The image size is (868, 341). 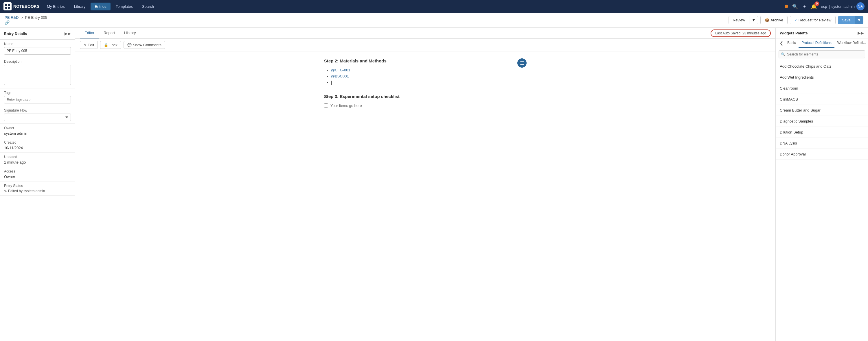 I want to click on cfg-link: @CFG-001, so click(x=341, y=70).